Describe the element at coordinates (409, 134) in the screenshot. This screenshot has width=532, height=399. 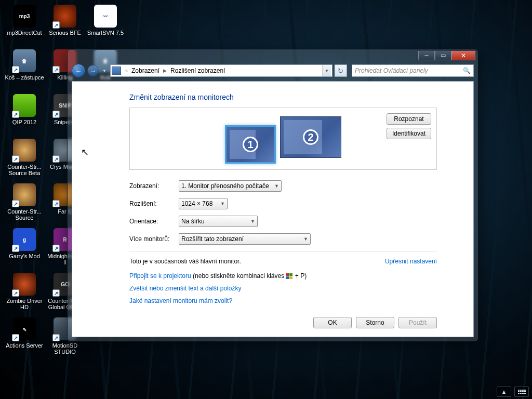
I see `identify-button: Identifikovat` at that location.